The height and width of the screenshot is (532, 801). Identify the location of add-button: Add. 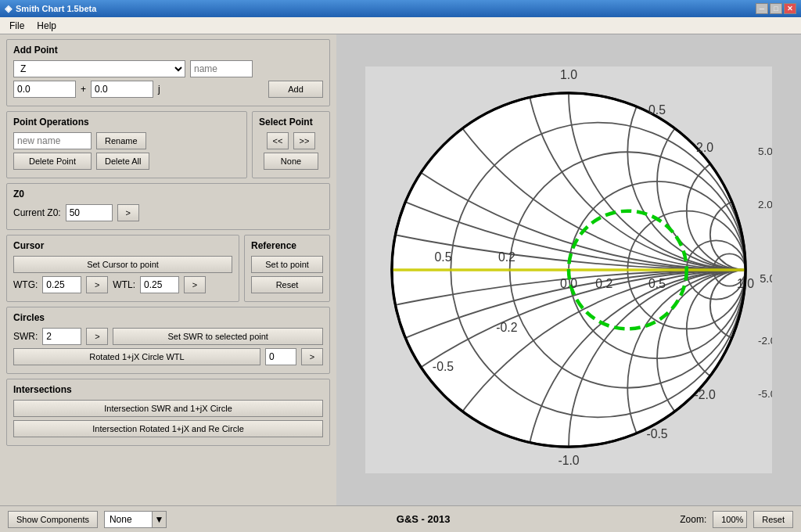
(296, 89).